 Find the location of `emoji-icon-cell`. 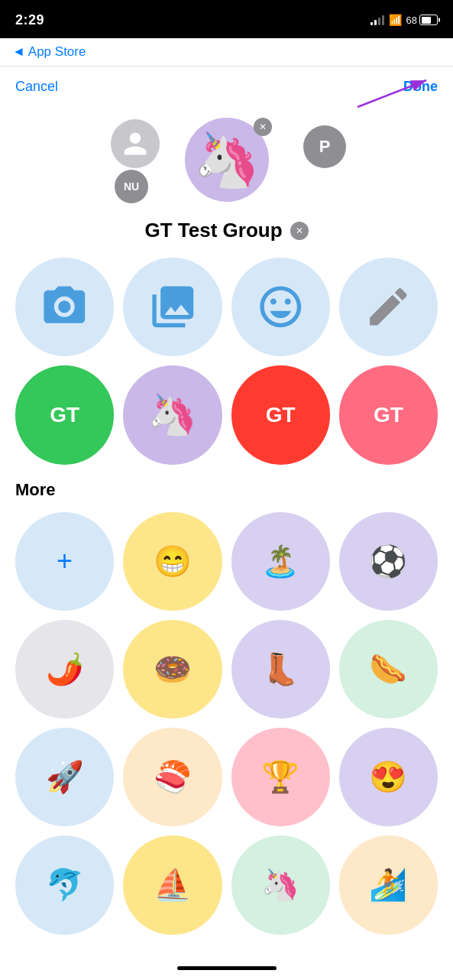

emoji-icon-cell is located at coordinates (281, 307).